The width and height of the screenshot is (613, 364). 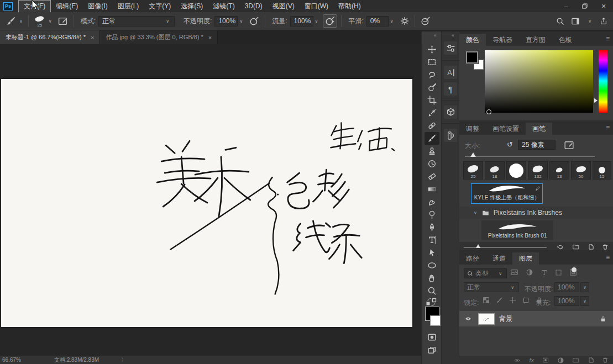 I want to click on flow-value-box: 100%, so click(x=302, y=21).